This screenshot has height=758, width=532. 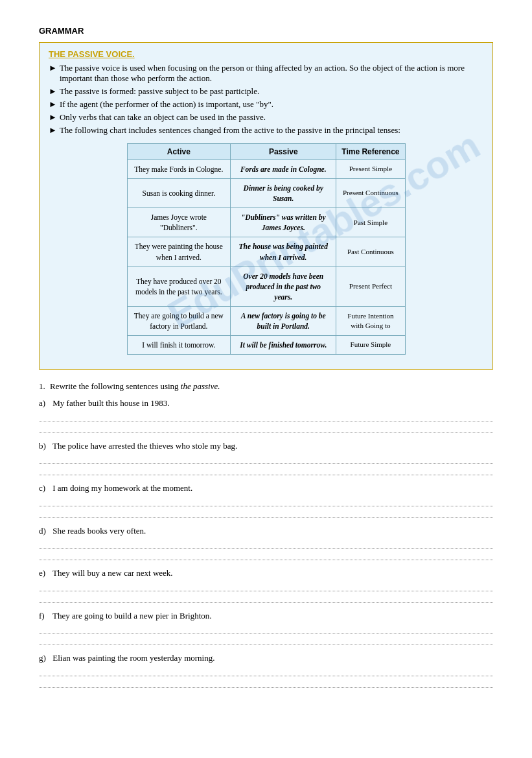 What do you see at coordinates (45, 616) in the screenshot?
I see `exercise-letter-5: f)` at bounding box center [45, 616].